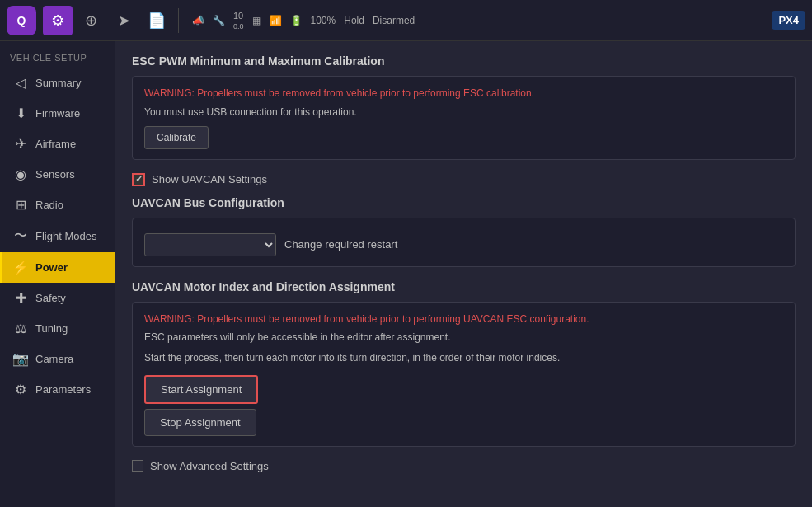  I want to click on uavcan-checkbox, so click(138, 180).